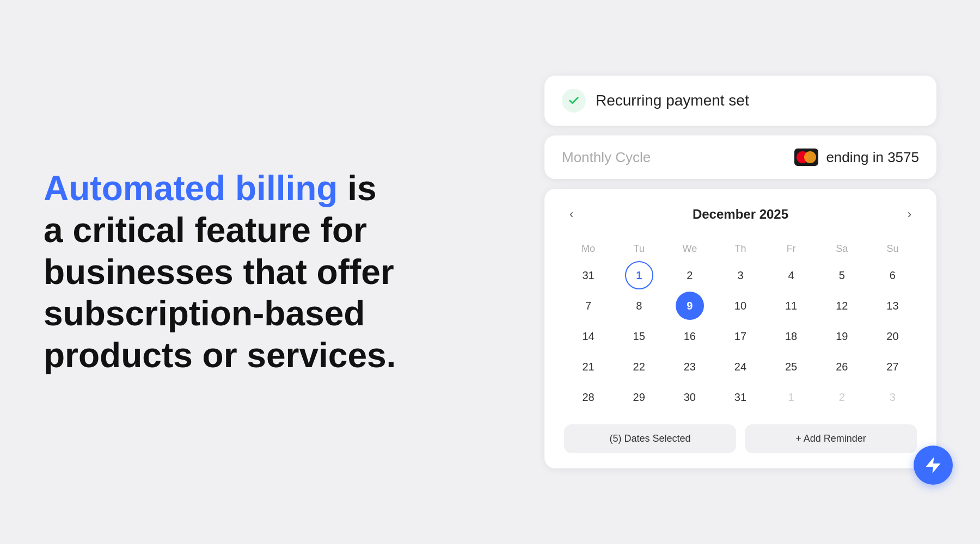  What do you see at coordinates (191, 188) in the screenshot?
I see `hero-highlight: Automated billing` at bounding box center [191, 188].